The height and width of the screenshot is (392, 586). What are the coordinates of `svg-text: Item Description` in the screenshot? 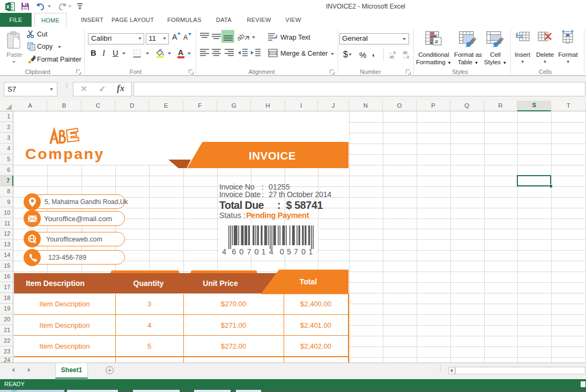 It's located at (55, 283).